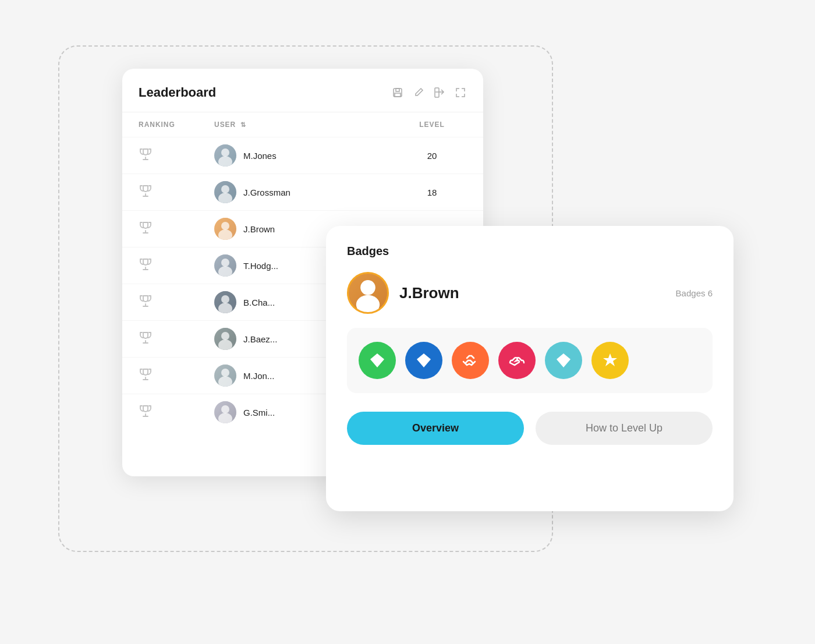 The width and height of the screenshot is (815, 644). Describe the element at coordinates (430, 293) in the screenshot. I see `profile-name: J.Brown` at that location.